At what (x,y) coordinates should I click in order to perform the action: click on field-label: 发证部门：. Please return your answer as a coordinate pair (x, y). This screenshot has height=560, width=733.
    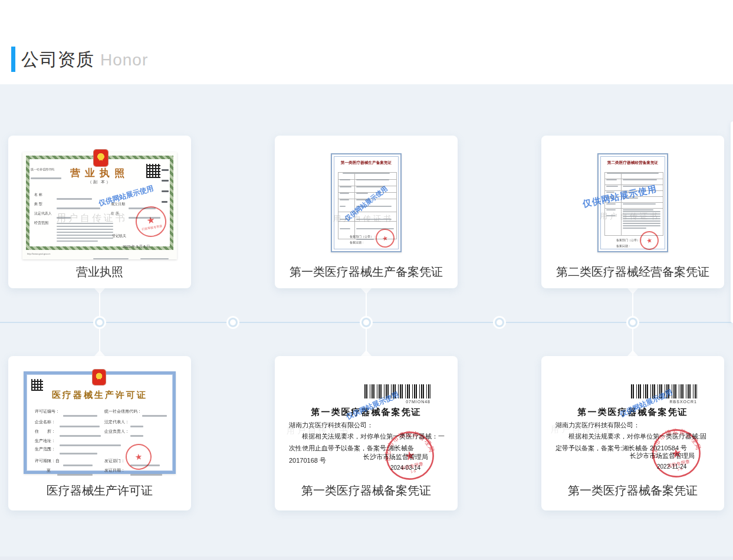
    Looking at the image, I should click on (114, 461).